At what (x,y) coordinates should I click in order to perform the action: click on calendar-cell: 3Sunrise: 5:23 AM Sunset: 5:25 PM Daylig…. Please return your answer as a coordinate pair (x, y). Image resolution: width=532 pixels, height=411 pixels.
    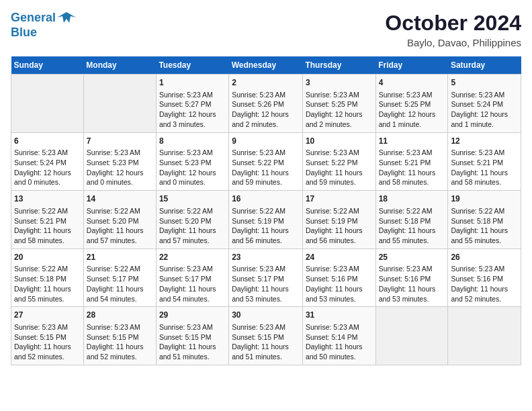
    Looking at the image, I should click on (339, 103).